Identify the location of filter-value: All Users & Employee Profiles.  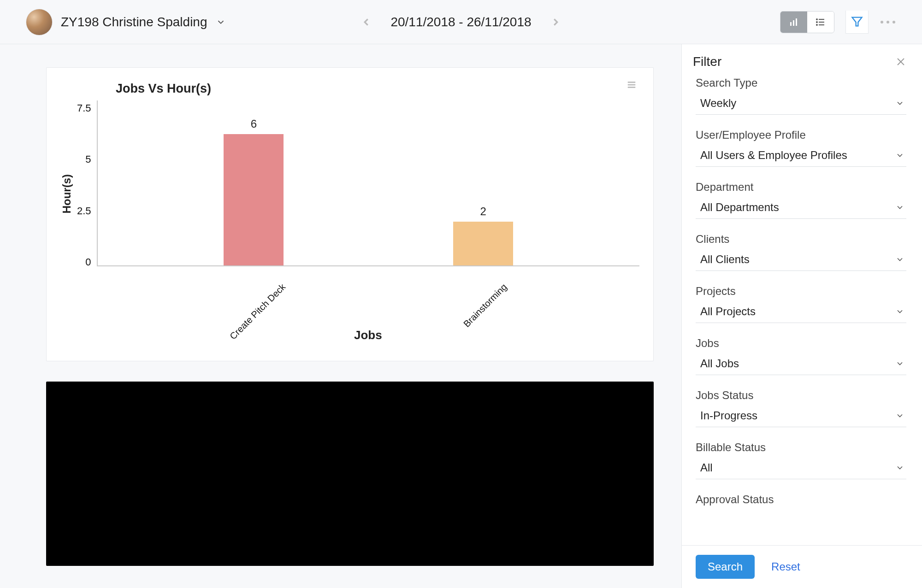
(774, 155).